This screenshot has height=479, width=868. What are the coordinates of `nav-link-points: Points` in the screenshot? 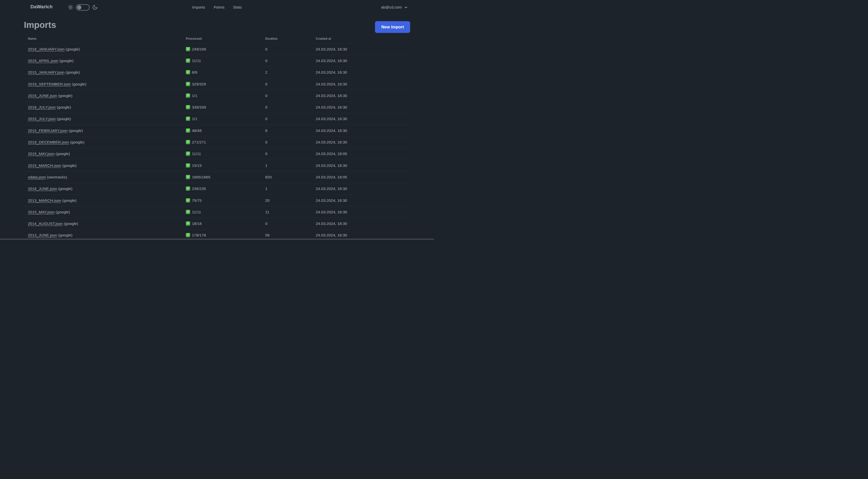 It's located at (219, 7).